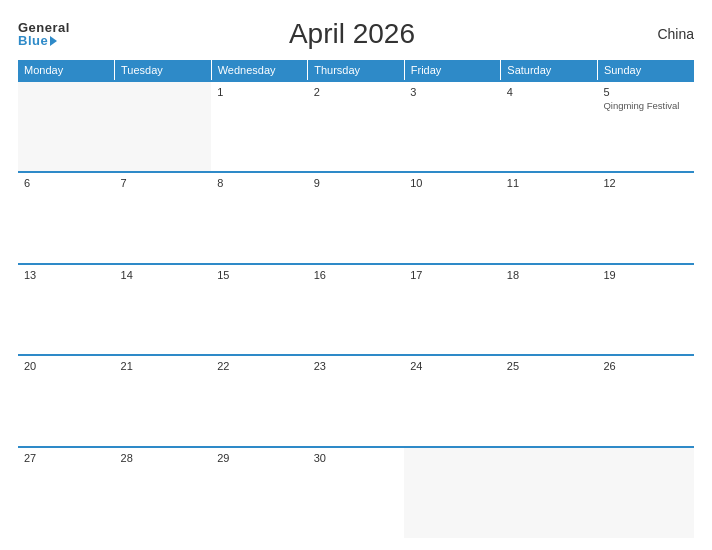 This screenshot has height=550, width=712. I want to click on table-row: 25, so click(550, 400).